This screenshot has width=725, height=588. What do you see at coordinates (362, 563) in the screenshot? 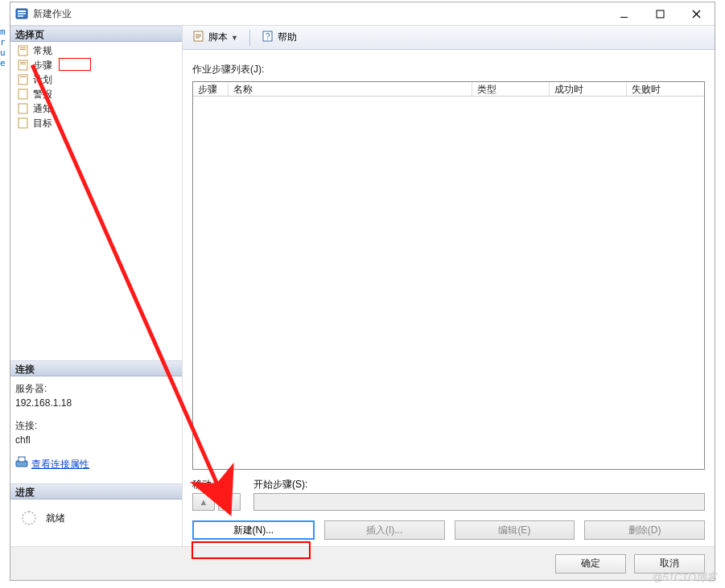
I see `dialog-footer: 确定 取消` at bounding box center [362, 563].